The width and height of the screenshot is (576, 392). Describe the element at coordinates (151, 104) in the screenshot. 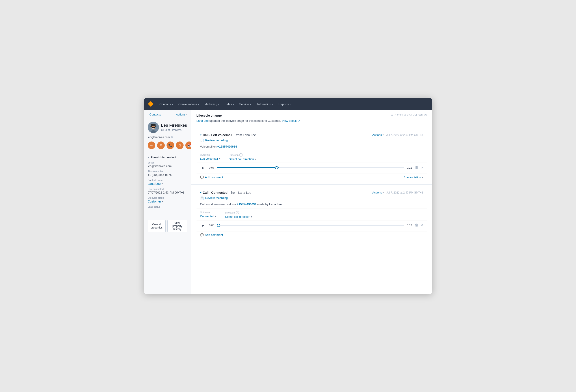

I see `hubspot-logo: 🔶` at that location.